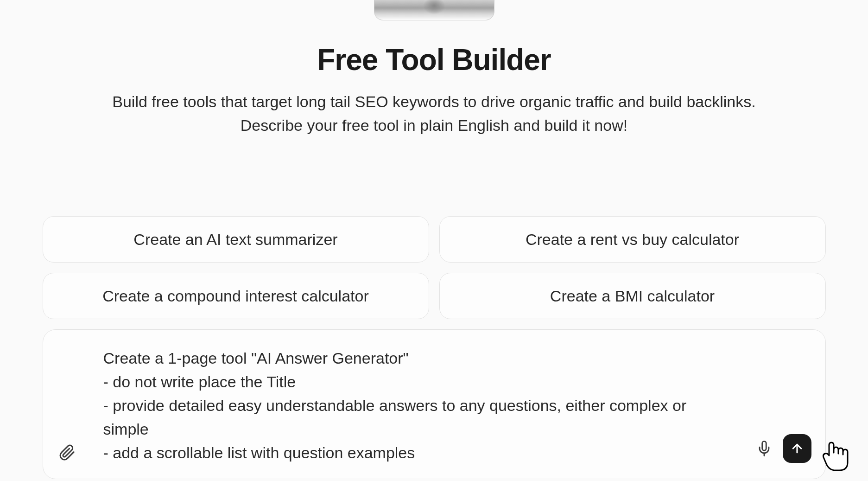 This screenshot has width=868, height=481. Describe the element at coordinates (836, 455) in the screenshot. I see `cursor-hand-icon` at that location.